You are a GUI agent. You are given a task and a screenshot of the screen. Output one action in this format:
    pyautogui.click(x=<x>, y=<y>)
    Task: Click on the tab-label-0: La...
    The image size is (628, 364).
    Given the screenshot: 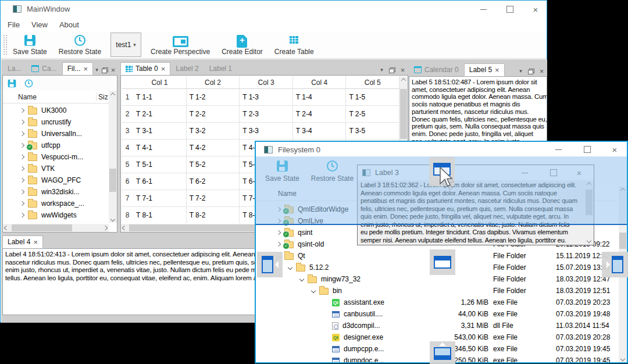 What is the action you would take?
    pyautogui.click(x=14, y=69)
    